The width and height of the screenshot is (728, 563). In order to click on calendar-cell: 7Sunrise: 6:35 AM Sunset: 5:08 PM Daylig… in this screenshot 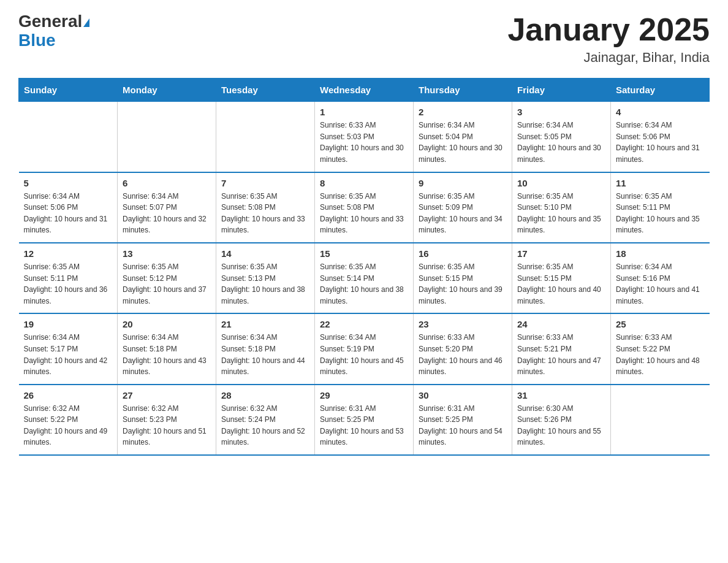, I will do `click(266, 207)`.